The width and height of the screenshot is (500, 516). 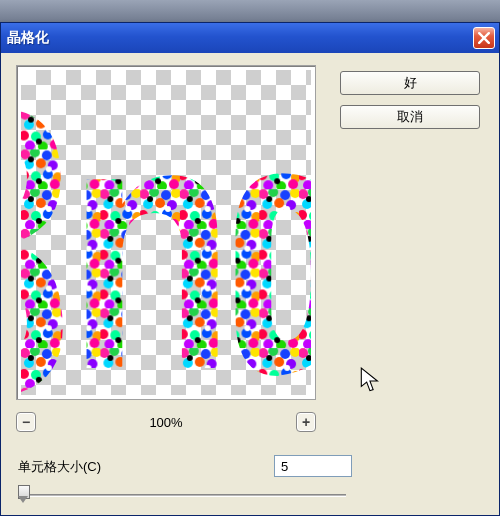 What do you see at coordinates (26, 422) in the screenshot?
I see `zoom-out-button: −` at bounding box center [26, 422].